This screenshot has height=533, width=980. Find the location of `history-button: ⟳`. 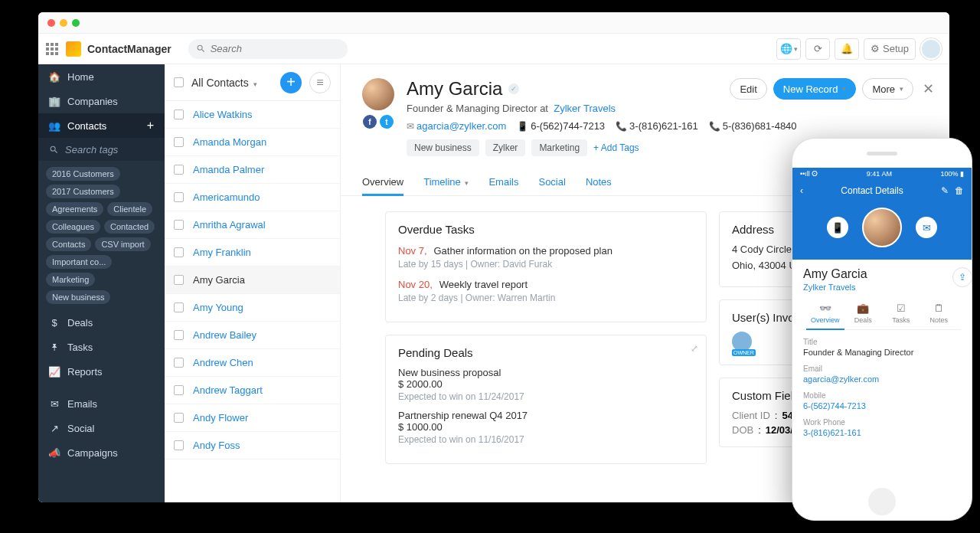

history-button: ⟳ is located at coordinates (818, 49).